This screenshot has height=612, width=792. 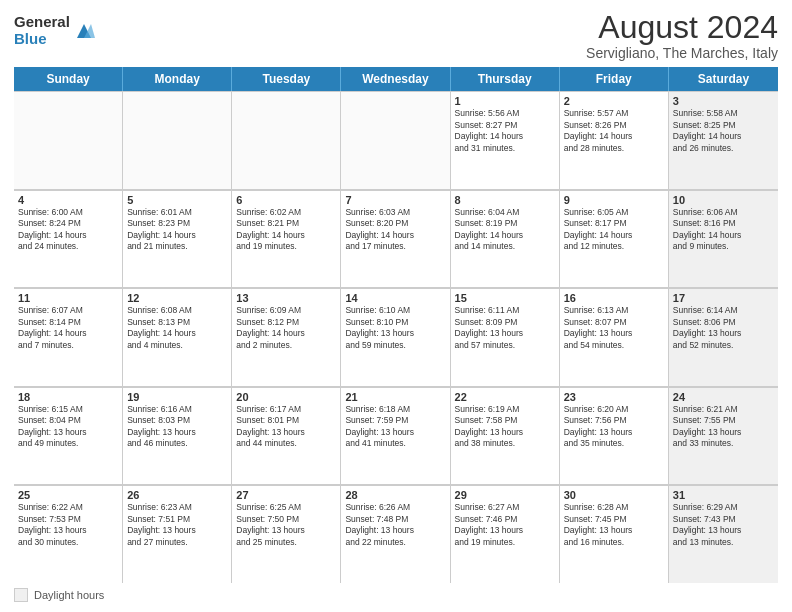 I want to click on cell-info: Sunrise: 6:09 AMSunset: 8:12 PMDaylight:…, so click(x=286, y=328).